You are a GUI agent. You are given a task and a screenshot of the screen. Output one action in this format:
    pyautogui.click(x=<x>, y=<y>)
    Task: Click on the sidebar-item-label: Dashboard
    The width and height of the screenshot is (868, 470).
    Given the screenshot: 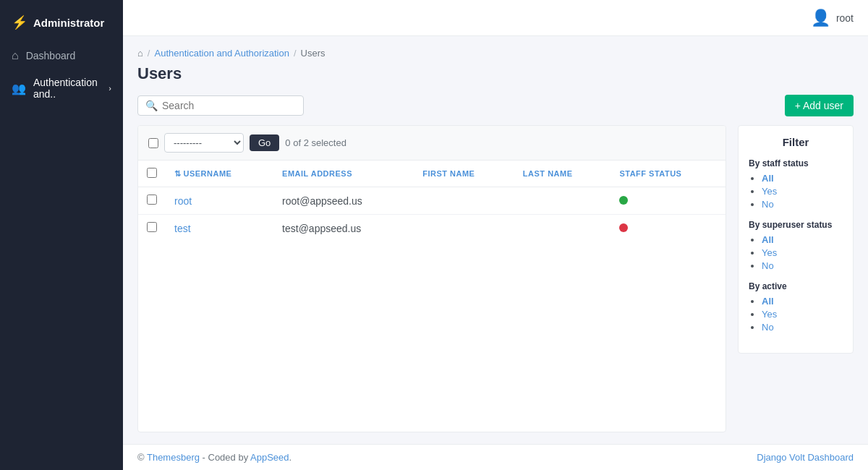 What is the action you would take?
    pyautogui.click(x=51, y=56)
    